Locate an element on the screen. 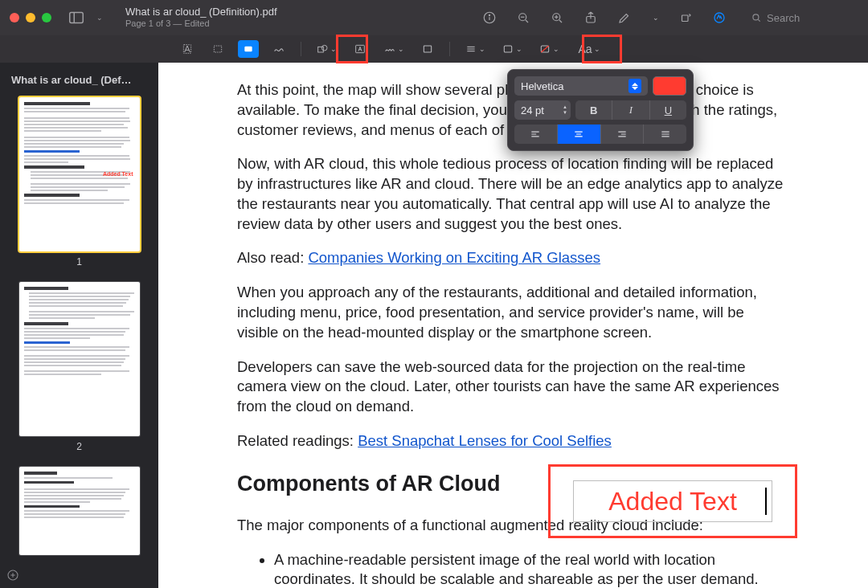  document-title: What is ar cloud_ (Definition).pdf is located at coordinates (201, 11).